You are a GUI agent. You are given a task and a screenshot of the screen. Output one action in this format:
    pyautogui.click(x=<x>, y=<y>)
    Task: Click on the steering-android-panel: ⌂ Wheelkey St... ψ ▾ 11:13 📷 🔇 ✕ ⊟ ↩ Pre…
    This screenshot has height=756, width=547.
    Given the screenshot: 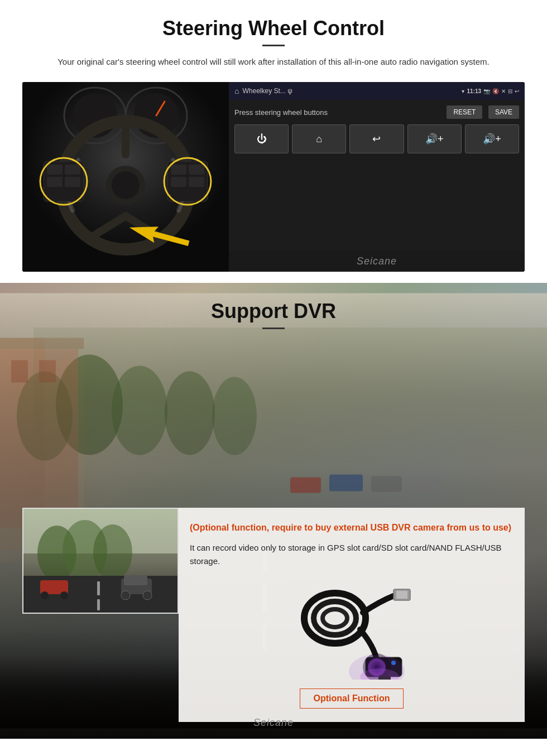 What is the action you would take?
    pyautogui.click(x=377, y=177)
    